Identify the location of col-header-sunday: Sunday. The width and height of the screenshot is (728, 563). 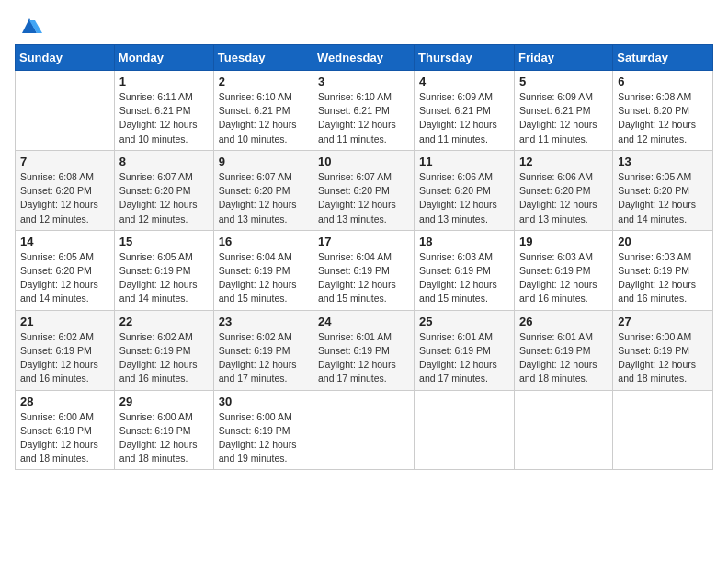
(65, 58).